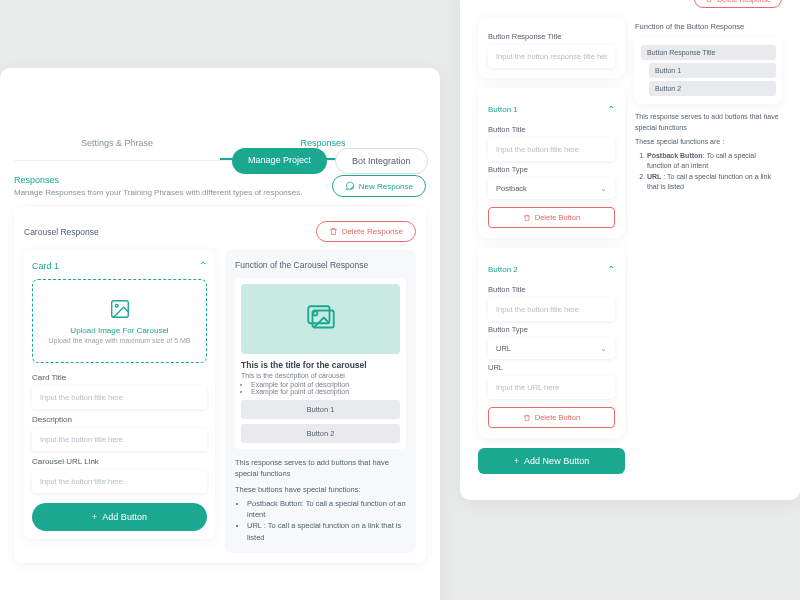 The height and width of the screenshot is (600, 800). What do you see at coordinates (552, 348) in the screenshot?
I see `button-2-type-select: URL ⌄` at bounding box center [552, 348].